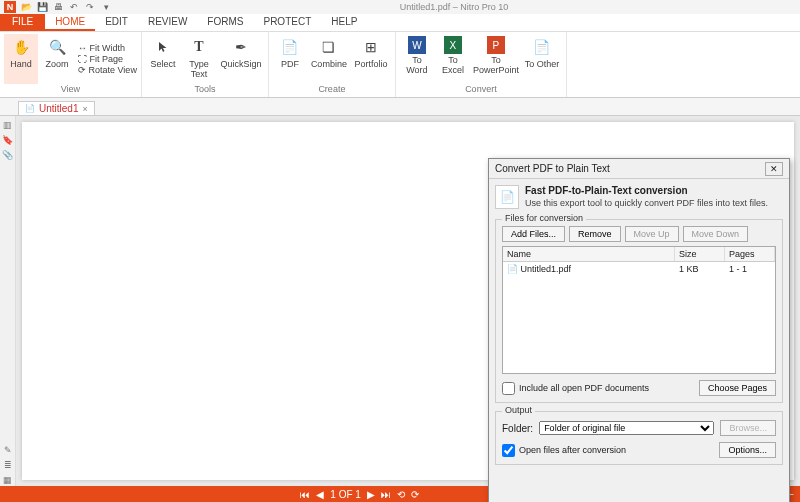 The width and height of the screenshot is (800, 502). What do you see at coordinates (400, 7) in the screenshot?
I see `title-bar: N 📂 💾 🖶 ↶ ↷ ▾ Untitled1.pdf – Nitro Pro …` at bounding box center [400, 7].